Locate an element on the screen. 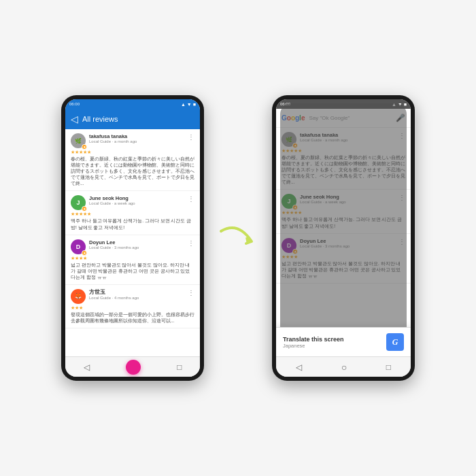  home-button is located at coordinates (133, 367).